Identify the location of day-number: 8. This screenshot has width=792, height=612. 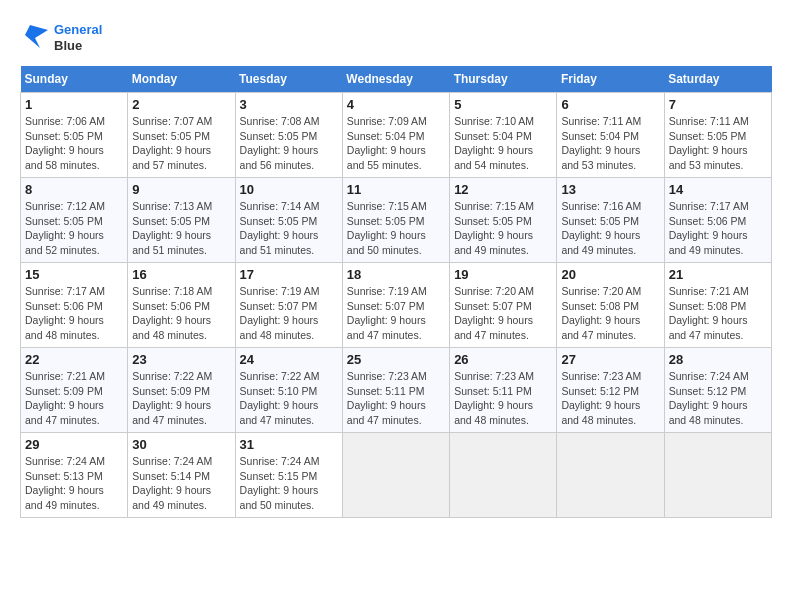
(74, 190).